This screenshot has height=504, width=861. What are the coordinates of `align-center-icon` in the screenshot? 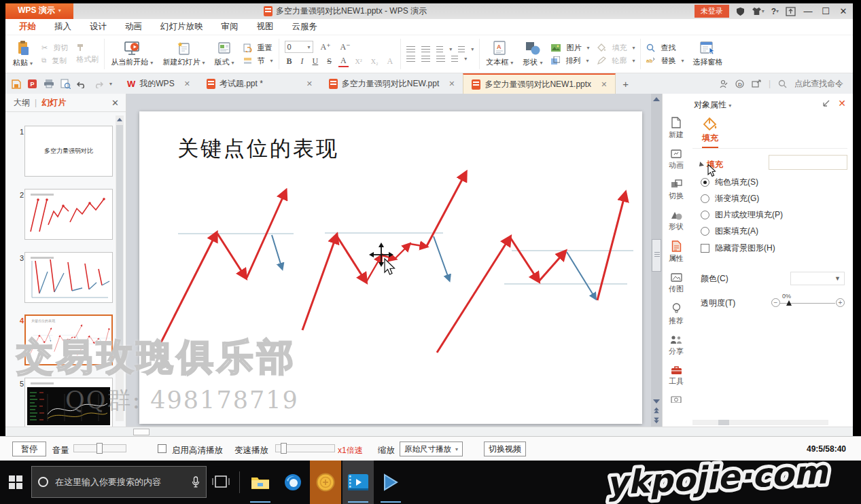 It's located at (425, 59).